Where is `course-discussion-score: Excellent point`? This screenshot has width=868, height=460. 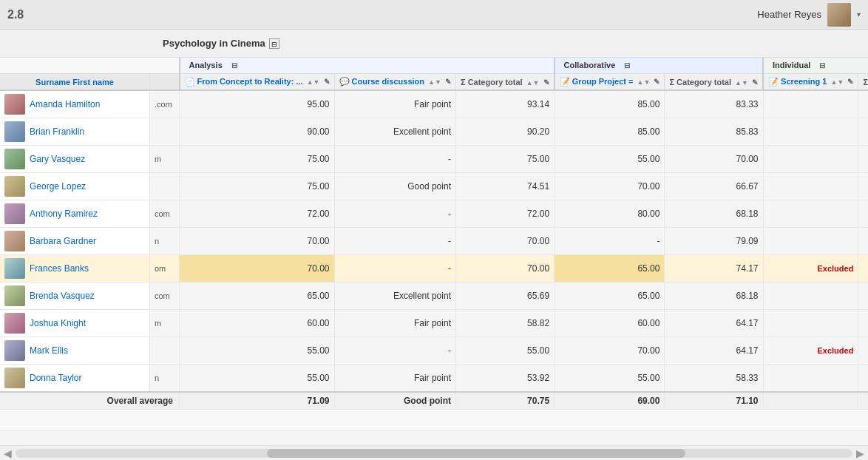 course-discussion-score: Excellent point is located at coordinates (395, 132).